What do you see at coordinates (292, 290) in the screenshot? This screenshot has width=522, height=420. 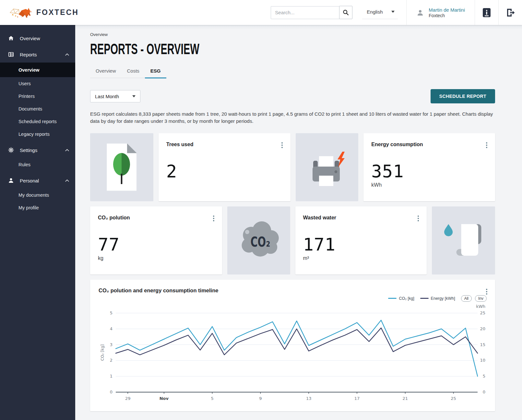 I see `chart-title: CO₂ polution and energy consumption time…` at bounding box center [292, 290].